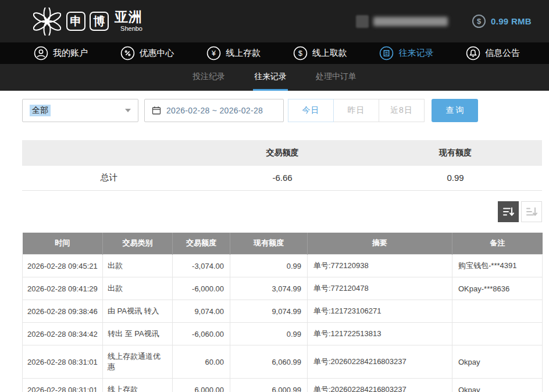  Describe the element at coordinates (129, 17) in the screenshot. I see `brand-region: 亚洲` at that location.